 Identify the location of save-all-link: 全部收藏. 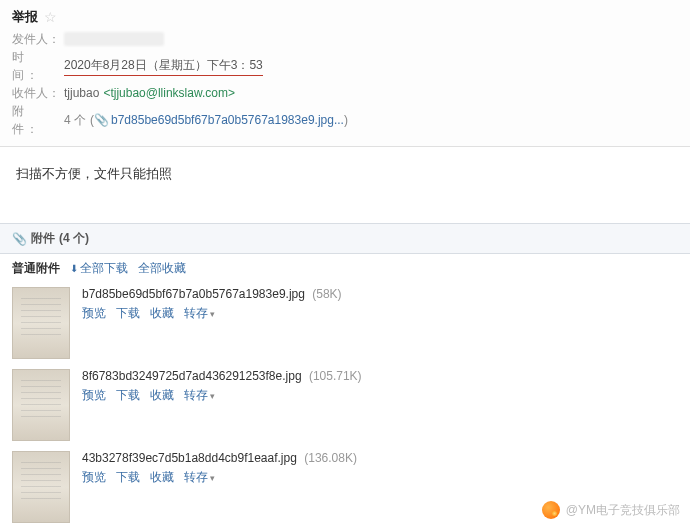
(162, 268).